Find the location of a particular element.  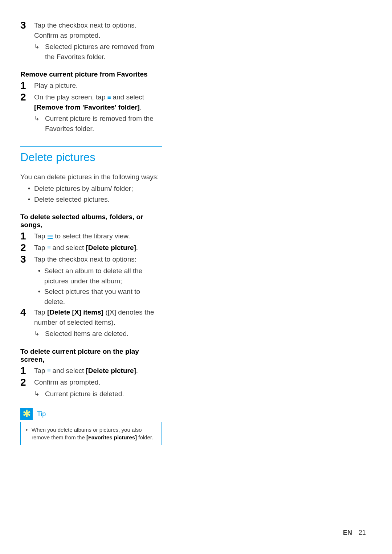

step-text: Tap to select the library view. is located at coordinates (98, 236).